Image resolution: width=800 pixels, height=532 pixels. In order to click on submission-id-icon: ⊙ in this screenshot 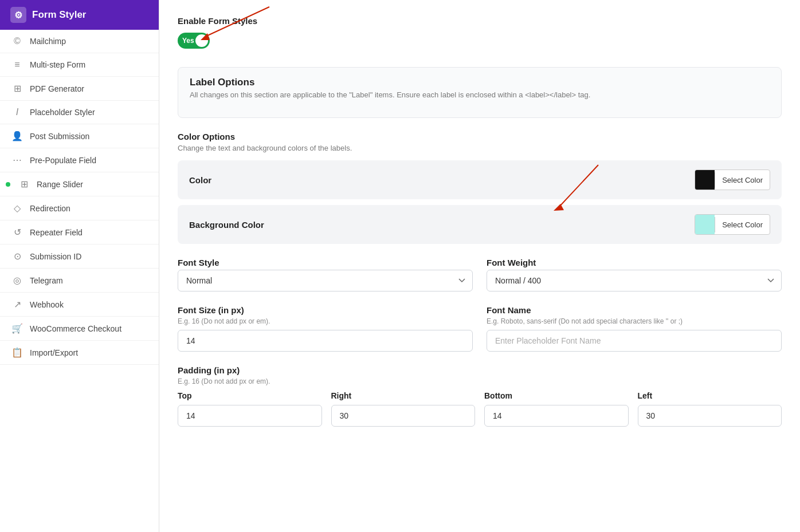, I will do `click(17, 257)`.